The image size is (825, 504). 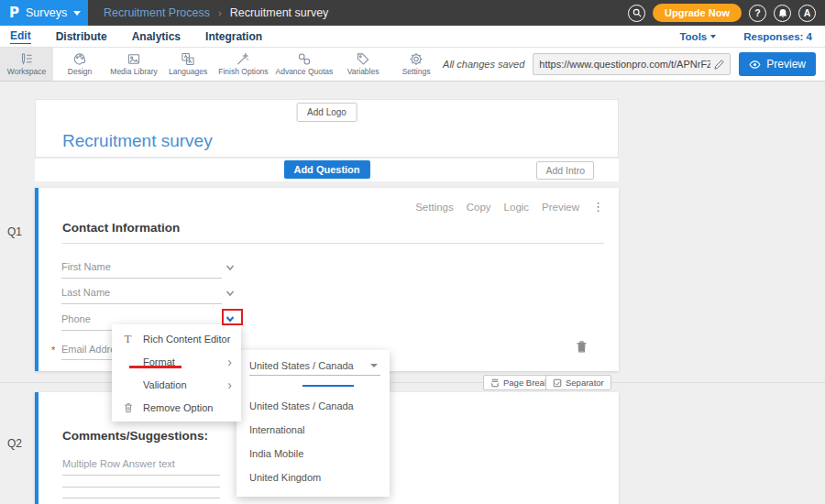 I want to click on tool-label: Advance Quotas, so click(x=304, y=71).